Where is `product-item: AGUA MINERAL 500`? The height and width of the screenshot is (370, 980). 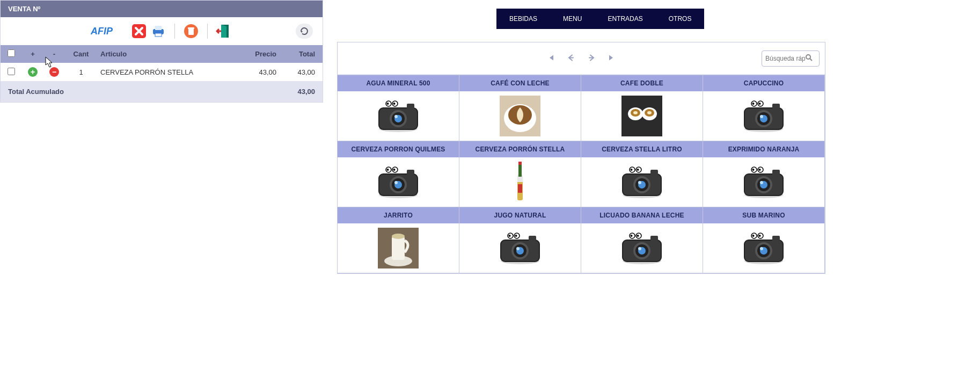 product-item: AGUA MINERAL 500 is located at coordinates (398, 108).